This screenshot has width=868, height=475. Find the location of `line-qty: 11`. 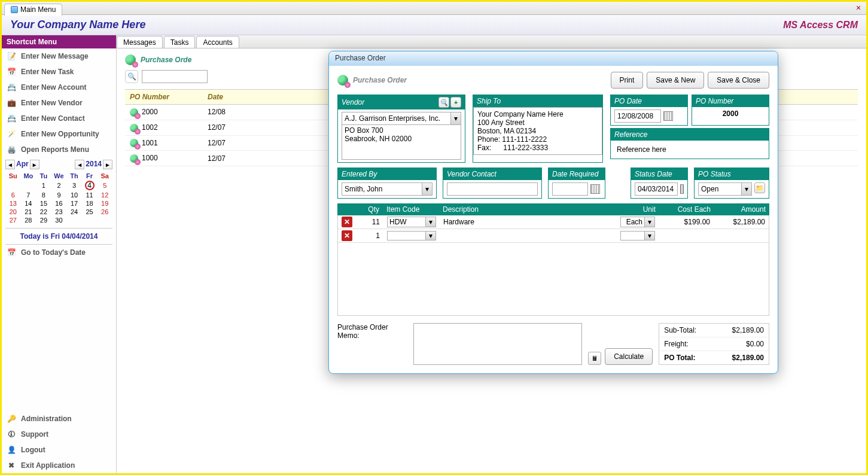

line-qty: 11 is located at coordinates (368, 222).